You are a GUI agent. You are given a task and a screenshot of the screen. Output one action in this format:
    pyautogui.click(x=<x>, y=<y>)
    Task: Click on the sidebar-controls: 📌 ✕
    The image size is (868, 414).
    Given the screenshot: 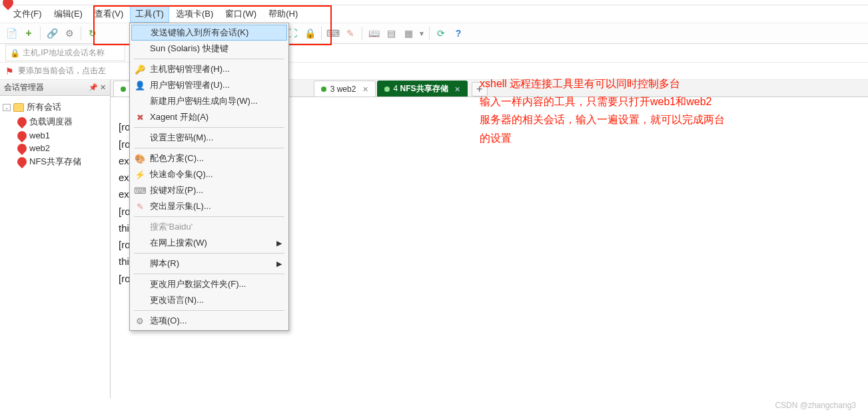 What is the action you would take?
    pyautogui.click(x=97, y=88)
    